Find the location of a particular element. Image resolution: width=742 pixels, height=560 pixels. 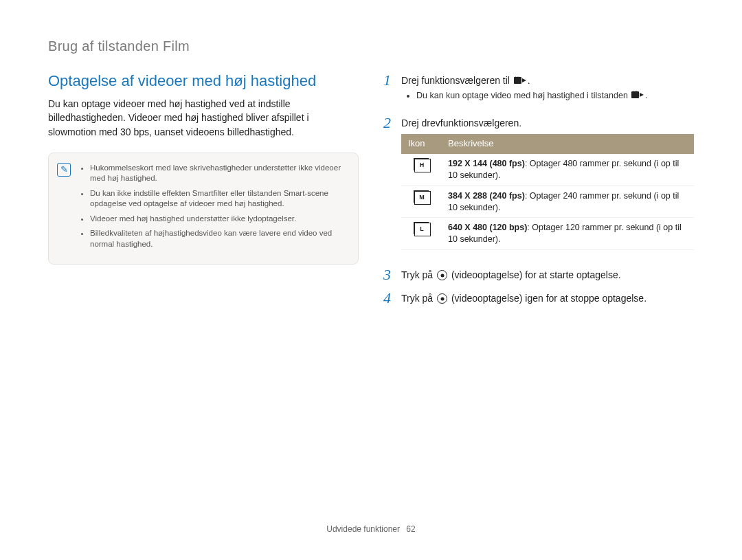

resolution-m-icon: M is located at coordinates (421, 197).